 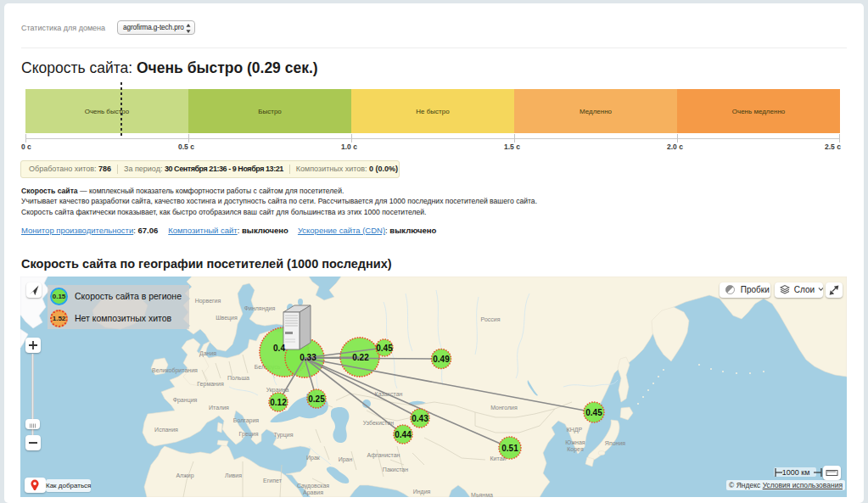 I want to click on svg-text: Ирак, so click(x=314, y=458).